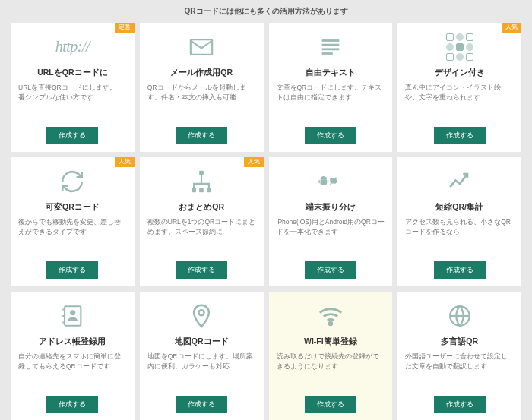 The image size is (532, 420). I want to click on card-title: 地図QRコード, so click(202, 342).